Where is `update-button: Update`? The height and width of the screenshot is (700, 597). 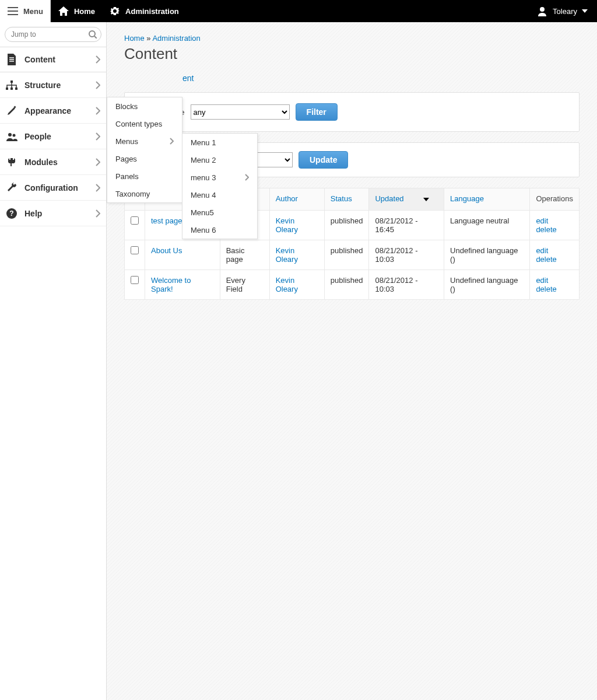 update-button: Update is located at coordinates (323, 160).